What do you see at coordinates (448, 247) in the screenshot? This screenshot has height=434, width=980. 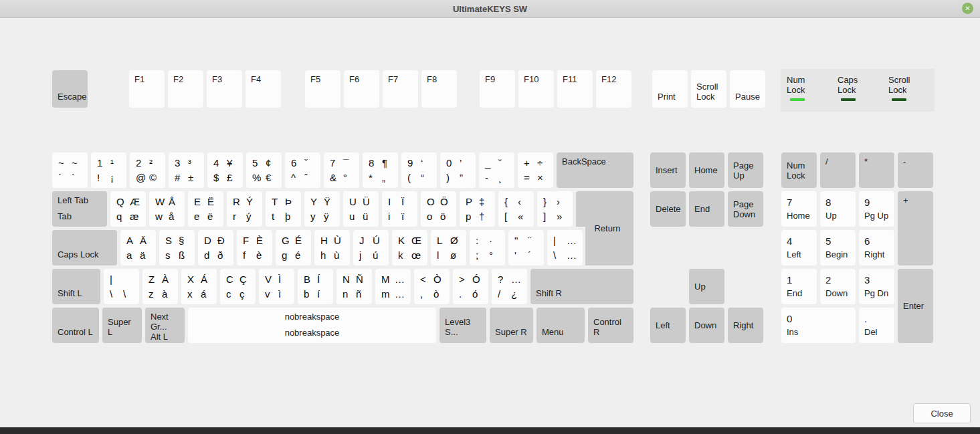 I see `key-l: LØlø` at bounding box center [448, 247].